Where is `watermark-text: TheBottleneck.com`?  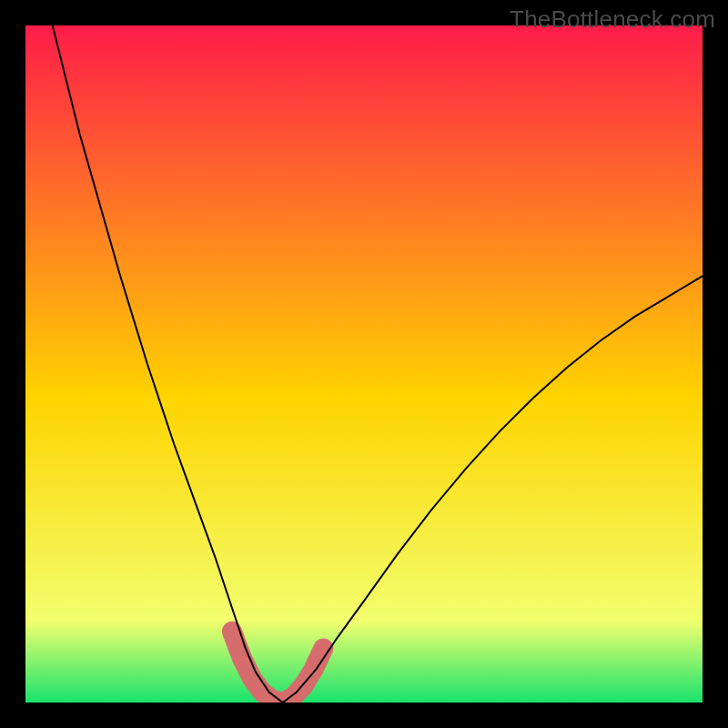
watermark-text: TheBottleneck.com is located at coordinates (612, 20).